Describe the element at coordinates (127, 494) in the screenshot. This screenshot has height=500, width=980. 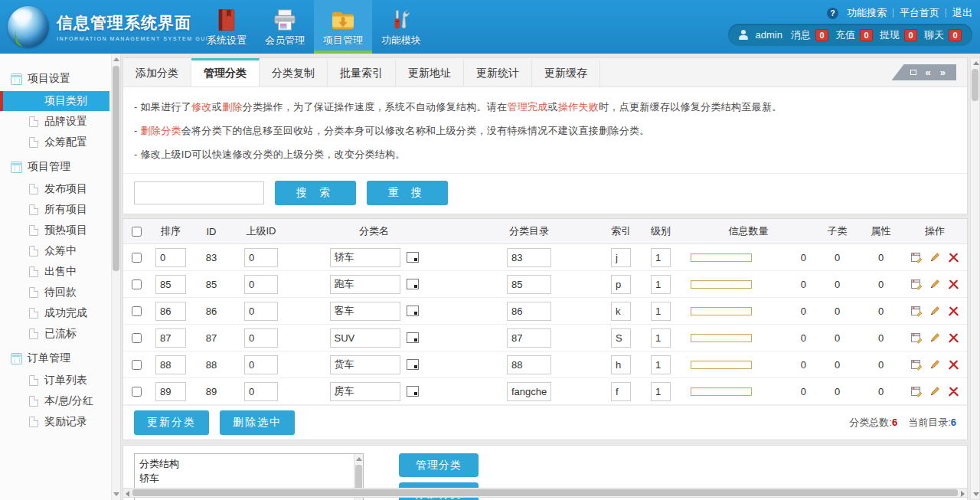
I see `scroll-left-icon` at that location.